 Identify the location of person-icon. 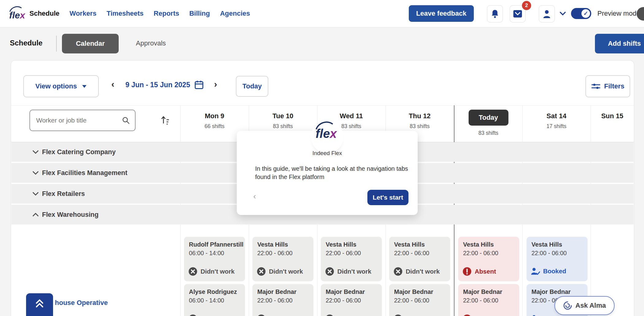
(547, 14).